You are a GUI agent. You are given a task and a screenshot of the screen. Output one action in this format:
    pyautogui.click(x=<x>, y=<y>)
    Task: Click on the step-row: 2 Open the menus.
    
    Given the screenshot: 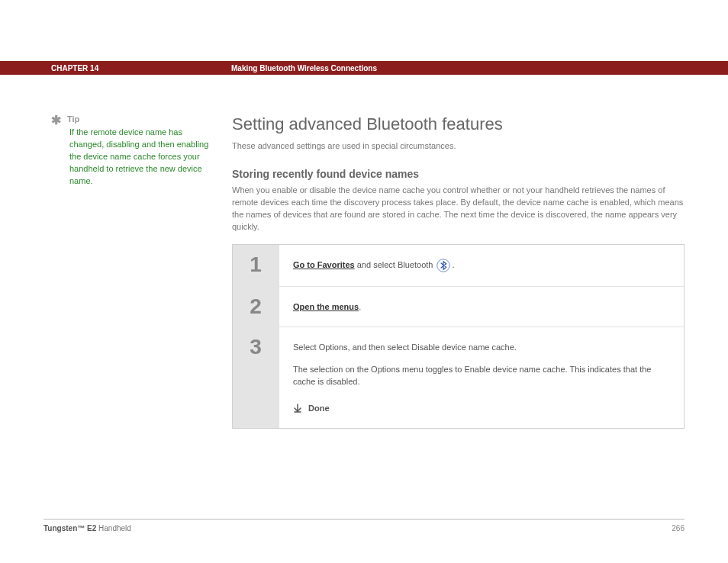 What is the action you would take?
    pyautogui.click(x=458, y=307)
    